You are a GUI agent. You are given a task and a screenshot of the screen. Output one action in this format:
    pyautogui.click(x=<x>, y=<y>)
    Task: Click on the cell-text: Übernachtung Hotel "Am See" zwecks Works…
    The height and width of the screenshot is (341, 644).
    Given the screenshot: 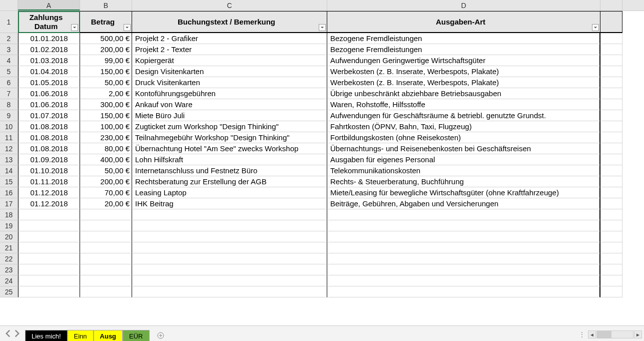 What is the action you would take?
    pyautogui.click(x=230, y=149)
    